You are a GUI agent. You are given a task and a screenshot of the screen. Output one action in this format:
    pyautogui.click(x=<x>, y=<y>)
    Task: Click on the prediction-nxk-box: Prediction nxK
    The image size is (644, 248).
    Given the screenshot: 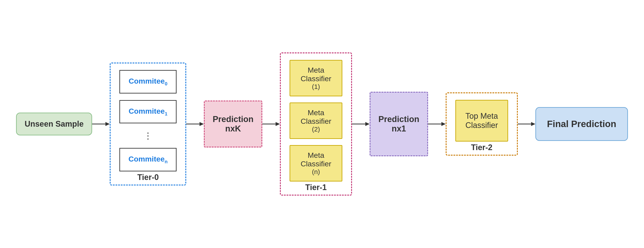 What is the action you would take?
    pyautogui.click(x=233, y=124)
    